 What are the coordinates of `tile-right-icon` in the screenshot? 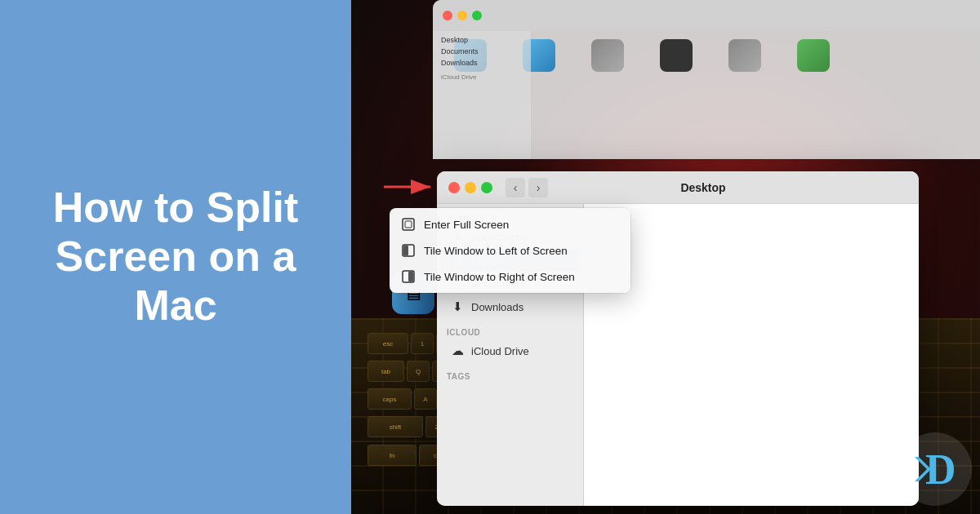 It's located at (408, 277).